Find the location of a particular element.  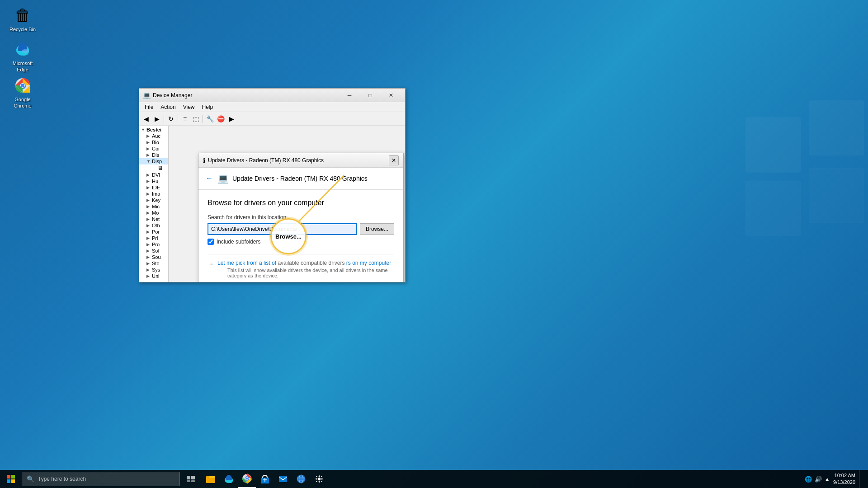

taskbar: 🔍 Type here to search is located at coordinates (434, 479).